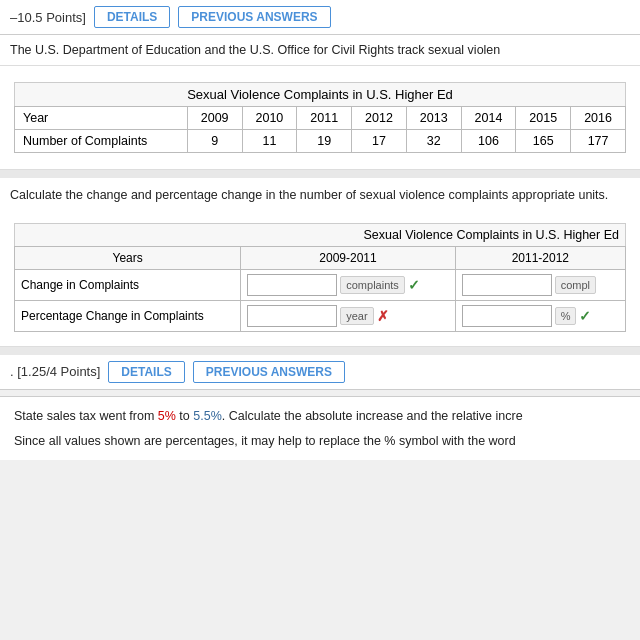  What do you see at coordinates (540, 284) in the screenshot?
I see `change-cell-2: compl` at bounding box center [540, 284].